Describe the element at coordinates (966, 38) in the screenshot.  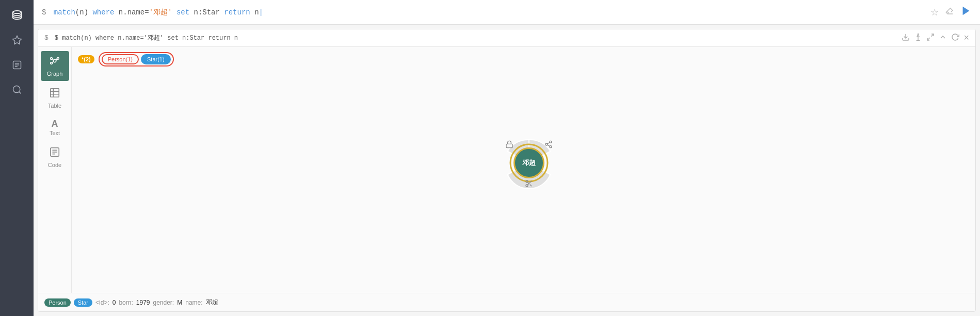
I see `close-icon: ×` at that location.